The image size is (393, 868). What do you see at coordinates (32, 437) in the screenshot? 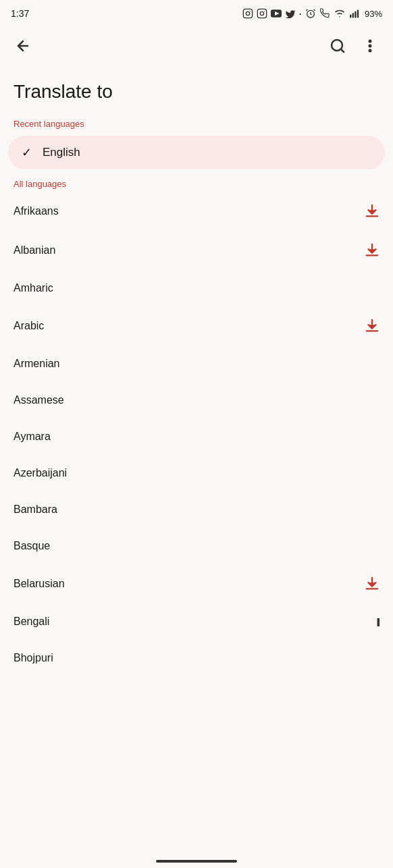
I see `language-name: Aymara` at bounding box center [32, 437].